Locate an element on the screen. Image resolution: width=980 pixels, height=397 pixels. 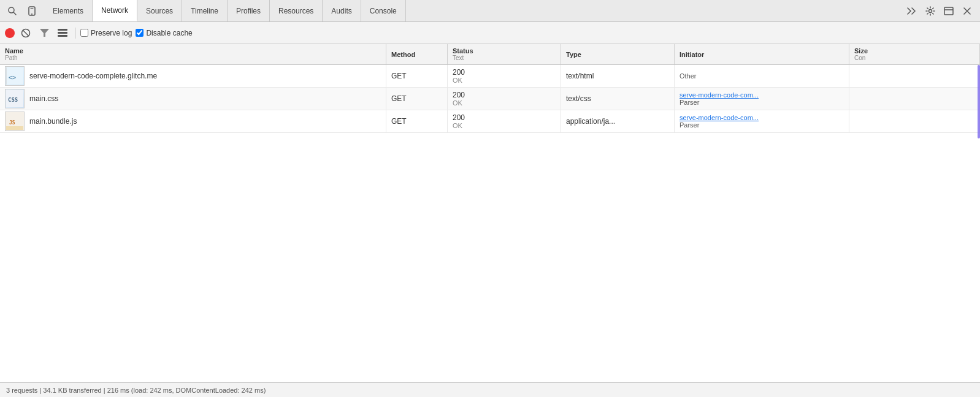
tab-sources: Sources is located at coordinates (159, 11).